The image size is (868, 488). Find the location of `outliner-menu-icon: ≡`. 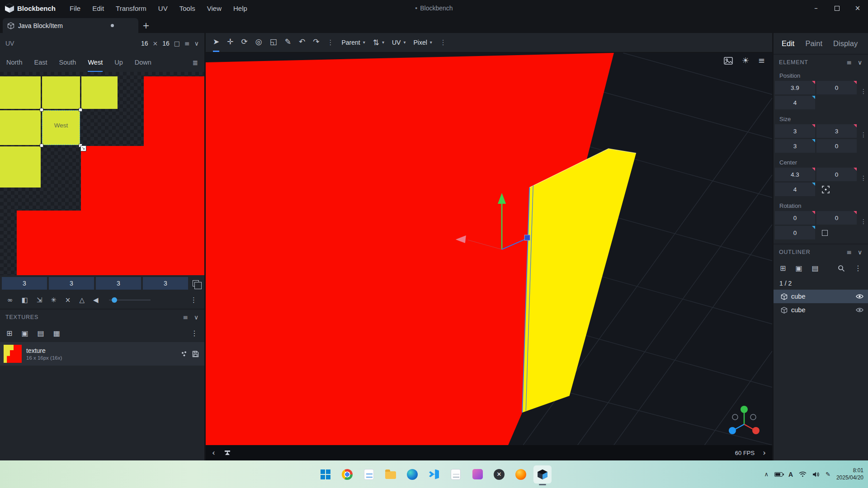

outliner-menu-icon: ≡ is located at coordinates (849, 252).